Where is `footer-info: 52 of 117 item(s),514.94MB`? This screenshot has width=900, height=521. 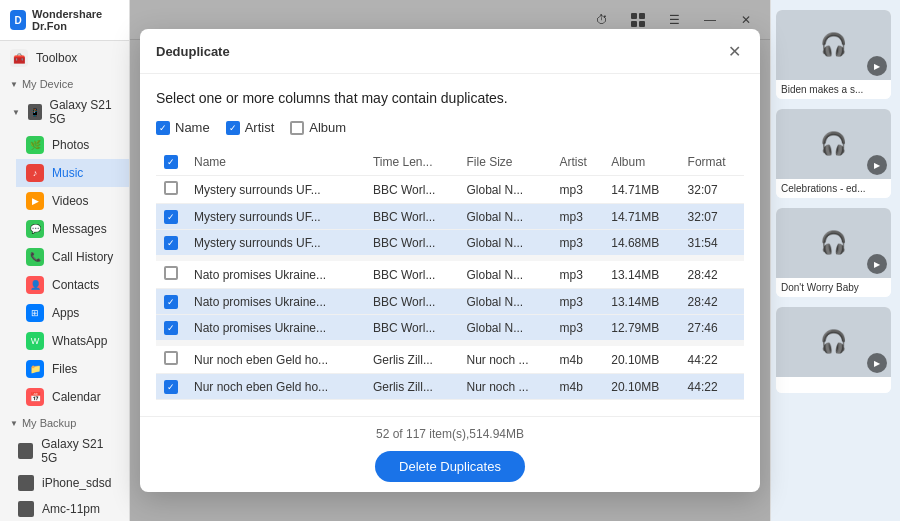 footer-info: 52 of 117 item(s),514.94MB is located at coordinates (450, 434).